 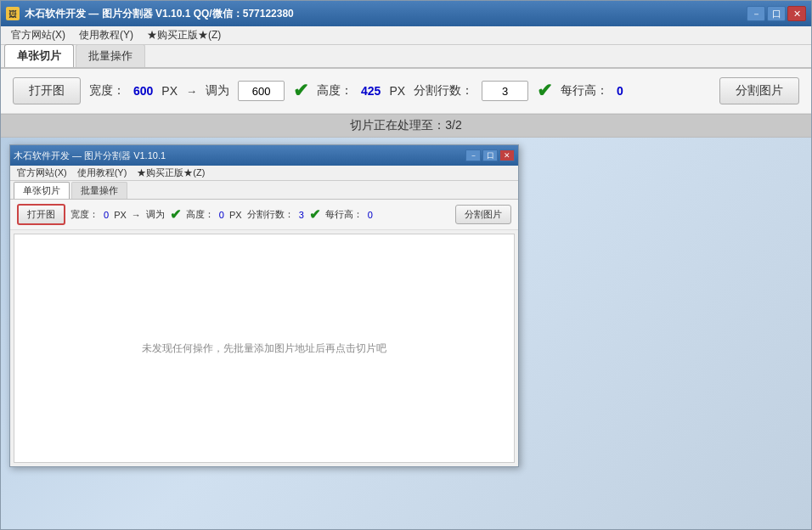 What do you see at coordinates (797, 14) in the screenshot?
I see `close-button: ✕` at bounding box center [797, 14].